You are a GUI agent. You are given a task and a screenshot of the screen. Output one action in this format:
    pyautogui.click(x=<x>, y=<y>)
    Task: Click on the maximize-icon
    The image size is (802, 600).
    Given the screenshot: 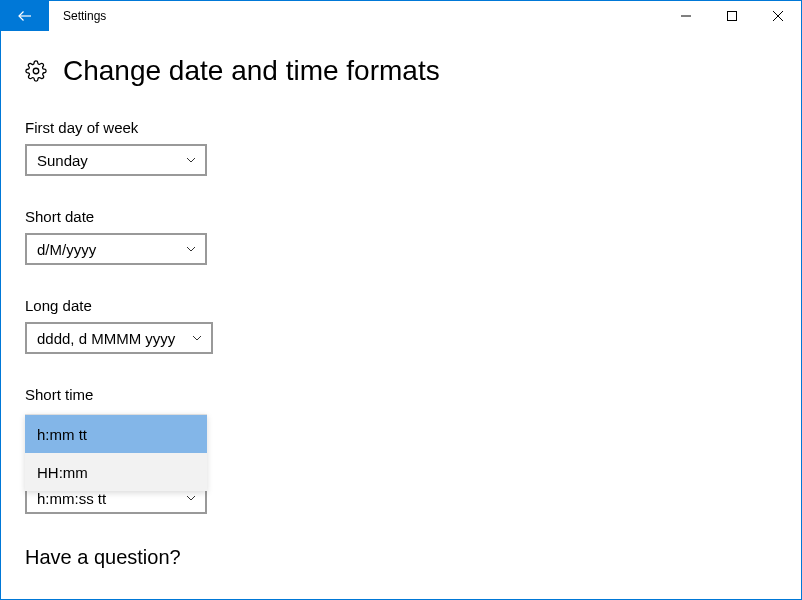 What is the action you would take?
    pyautogui.click(x=732, y=16)
    